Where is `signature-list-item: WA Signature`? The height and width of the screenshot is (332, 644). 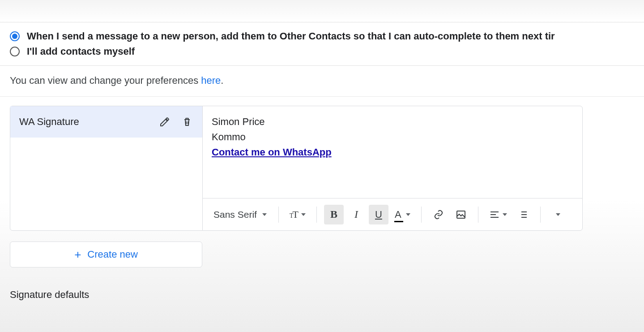
signature-list-item: WA Signature is located at coordinates (107, 122).